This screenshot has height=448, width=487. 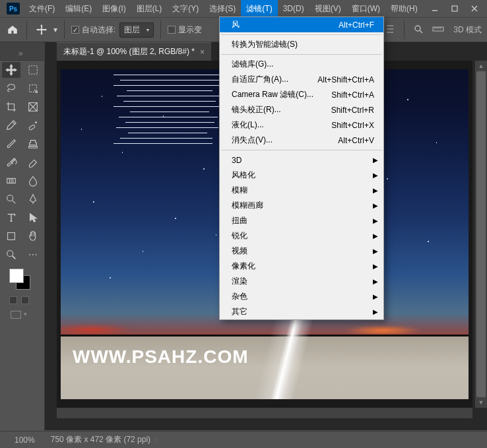 I want to click on history-brush-tool, so click(x=11, y=162).